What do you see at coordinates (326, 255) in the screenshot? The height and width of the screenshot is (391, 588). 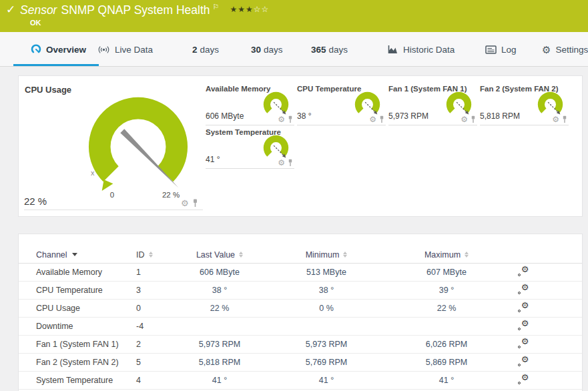 I see `column-header-minimum: Minimum` at bounding box center [326, 255].